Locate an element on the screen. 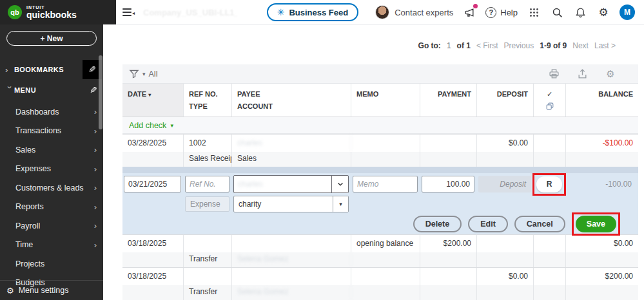  help-button: ? Help is located at coordinates (502, 13).